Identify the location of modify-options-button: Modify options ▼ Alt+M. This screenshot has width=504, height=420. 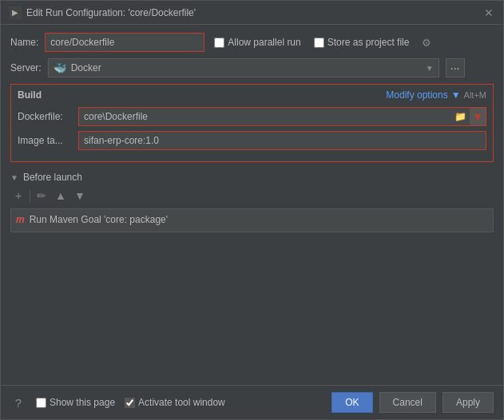
(436, 95).